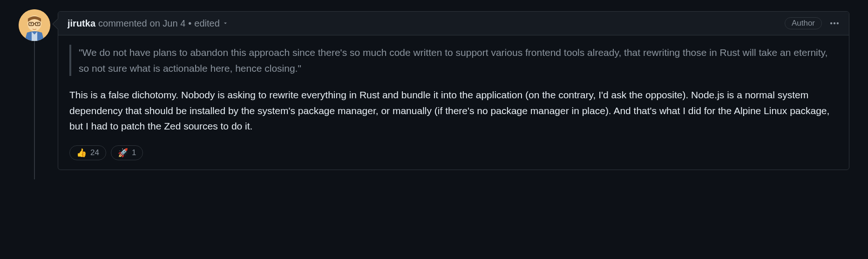 The height and width of the screenshot is (259, 868). What do you see at coordinates (454, 23) in the screenshot?
I see `comment-header: jirutka commented on Jun 4 • edited Auth…` at bounding box center [454, 23].